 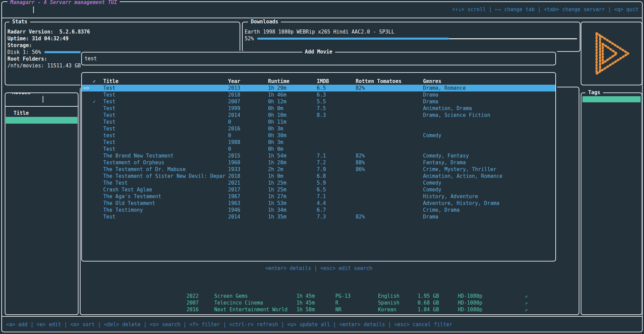 I want to click on topbar-divider, so click(x=322, y=18).